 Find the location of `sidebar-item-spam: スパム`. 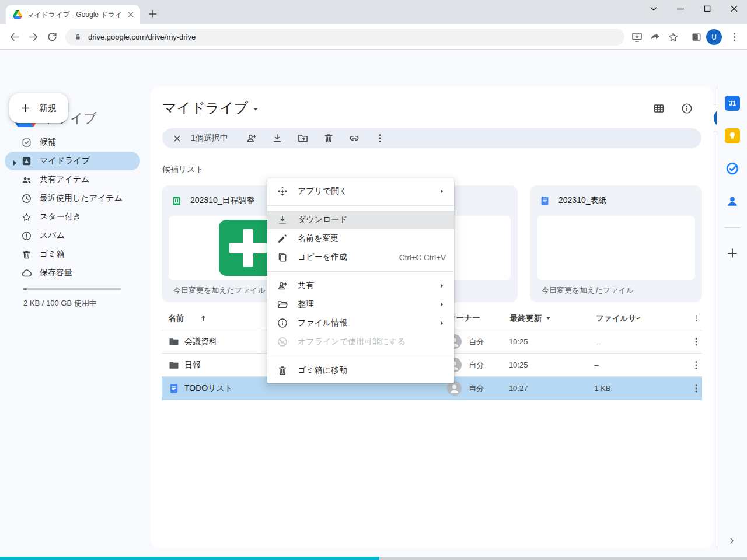

sidebar-item-spam: スパム is located at coordinates (72, 236).